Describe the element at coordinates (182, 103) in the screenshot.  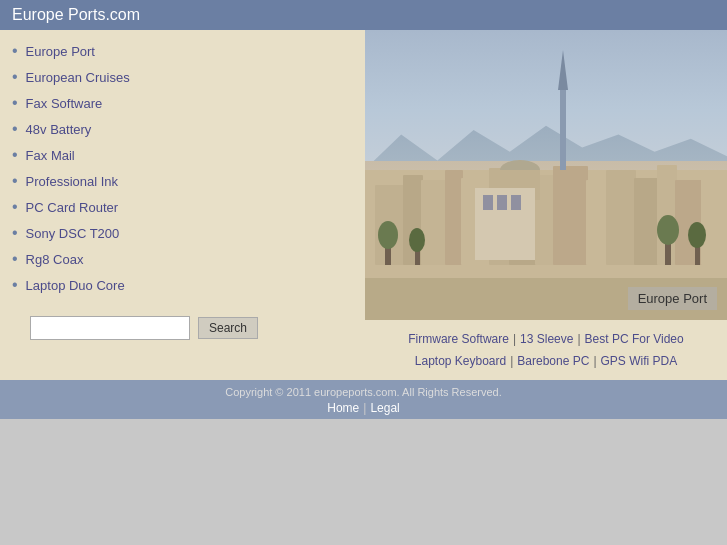
I see `nav-item: •Fax Software` at that location.